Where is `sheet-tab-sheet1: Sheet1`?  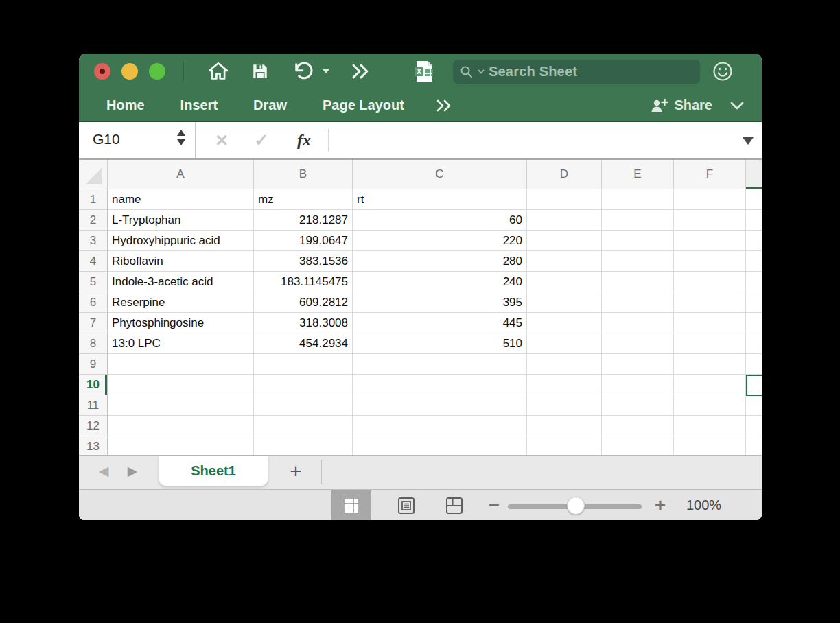 sheet-tab-sheet1: Sheet1 is located at coordinates (213, 471).